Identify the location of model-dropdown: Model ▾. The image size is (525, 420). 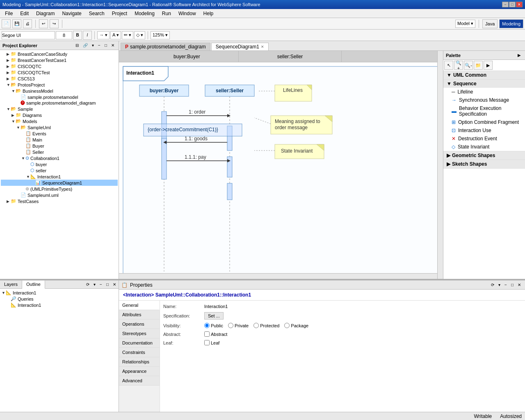
(465, 24).